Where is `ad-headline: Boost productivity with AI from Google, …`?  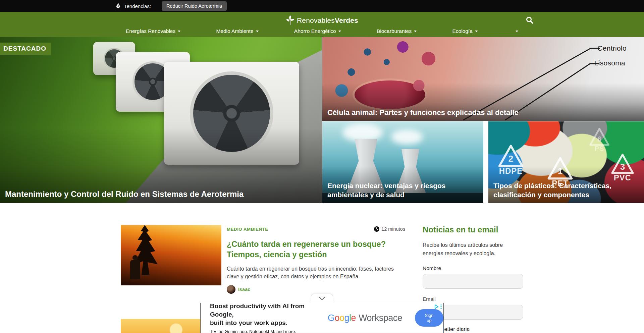 ad-headline: Boost productivity with AI from Google, … is located at coordinates (268, 315).